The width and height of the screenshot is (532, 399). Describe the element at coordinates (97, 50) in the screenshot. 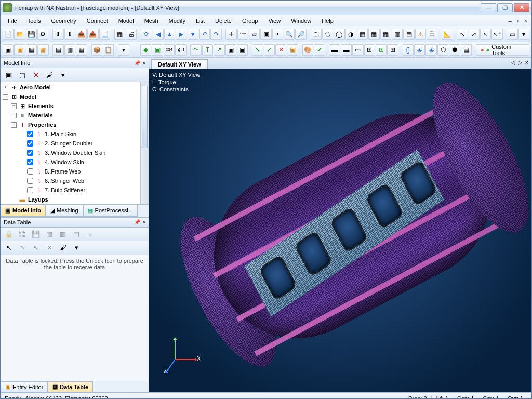

I see `box-icon: 📦` at that location.